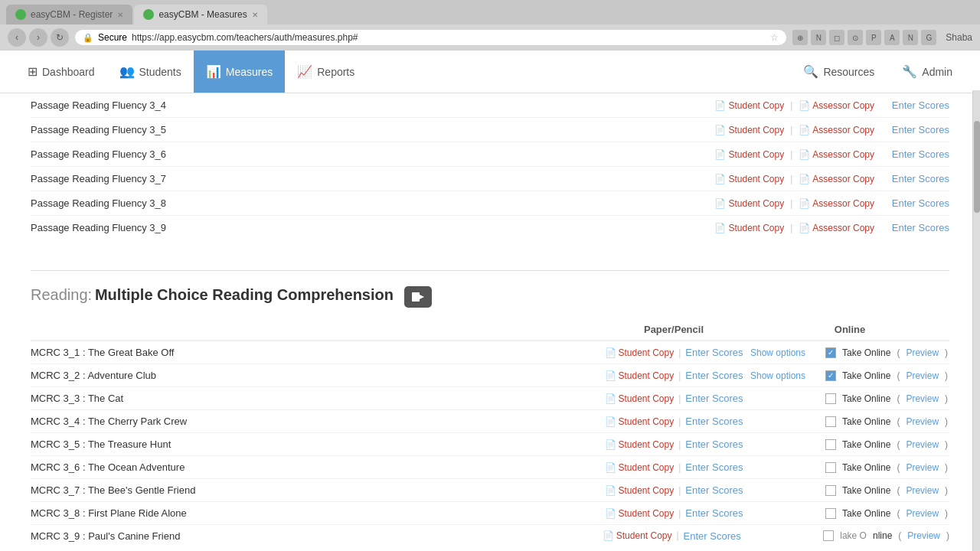  What do you see at coordinates (831, 106) in the screenshot?
I see `measure-links: 📄 Student Copy | 📄 Assessor Copy Enter S…` at bounding box center [831, 106].